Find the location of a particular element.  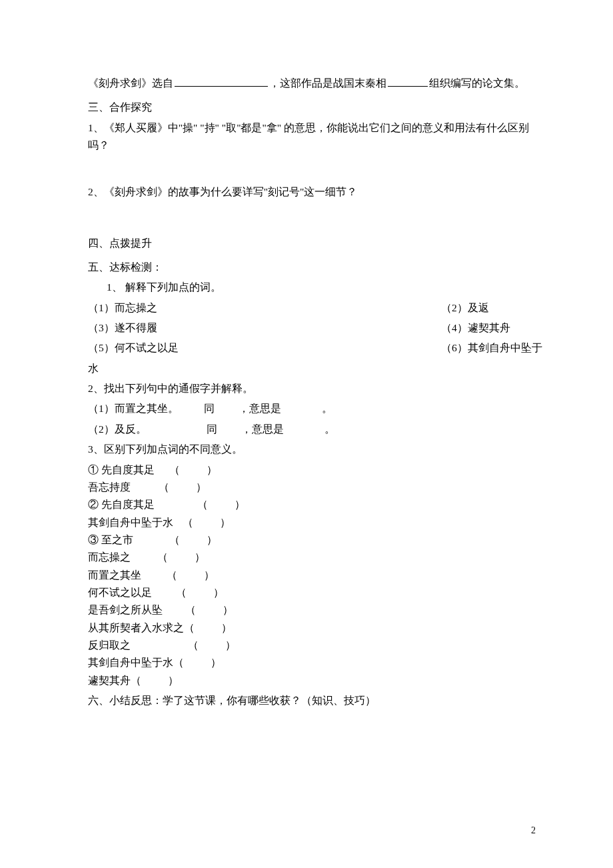

q3-paren-8: （） is located at coordinates (209, 609).